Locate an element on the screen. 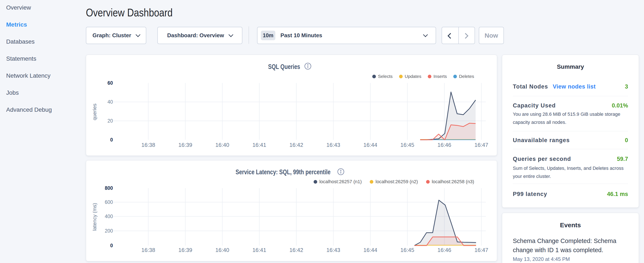 This screenshot has width=644, height=263. svg-text: 40 is located at coordinates (110, 102).